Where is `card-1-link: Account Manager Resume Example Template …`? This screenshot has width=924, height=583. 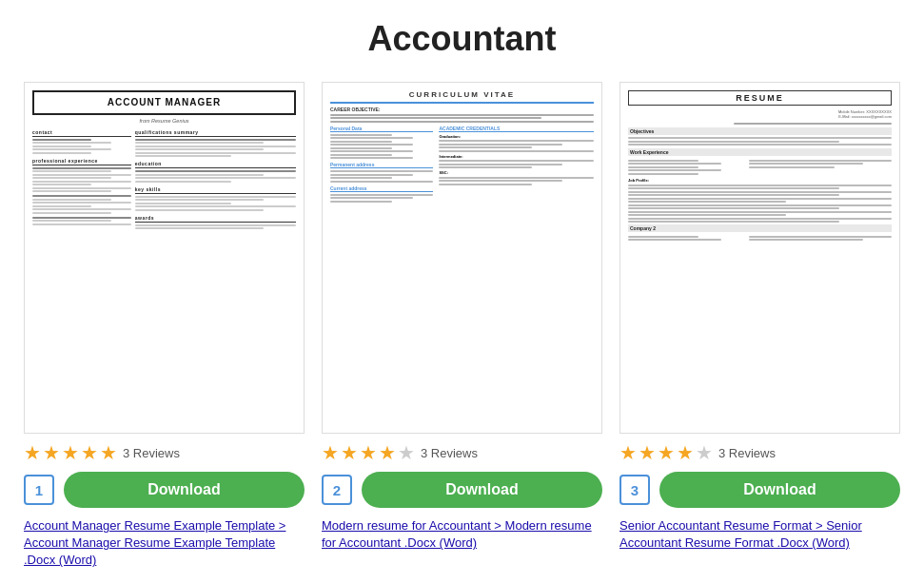 card-1-link: Account Manager Resume Example Template … is located at coordinates (164, 544).